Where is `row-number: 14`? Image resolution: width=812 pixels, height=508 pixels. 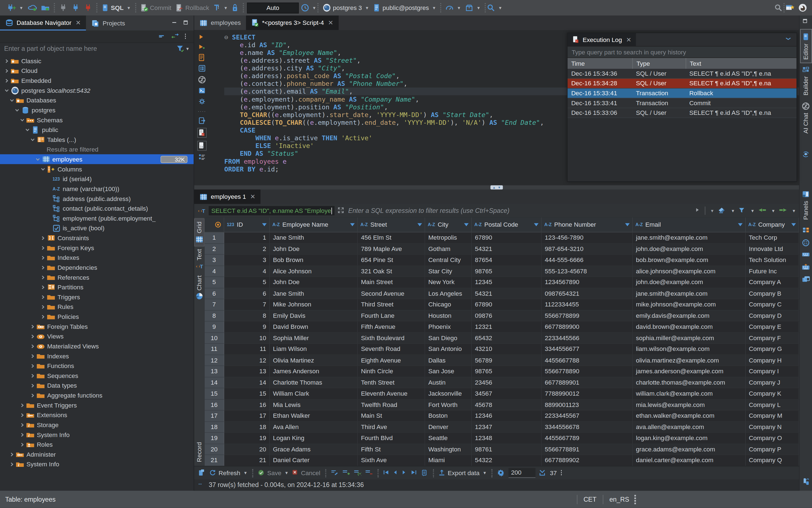
row-number: 14 is located at coordinates (214, 382).